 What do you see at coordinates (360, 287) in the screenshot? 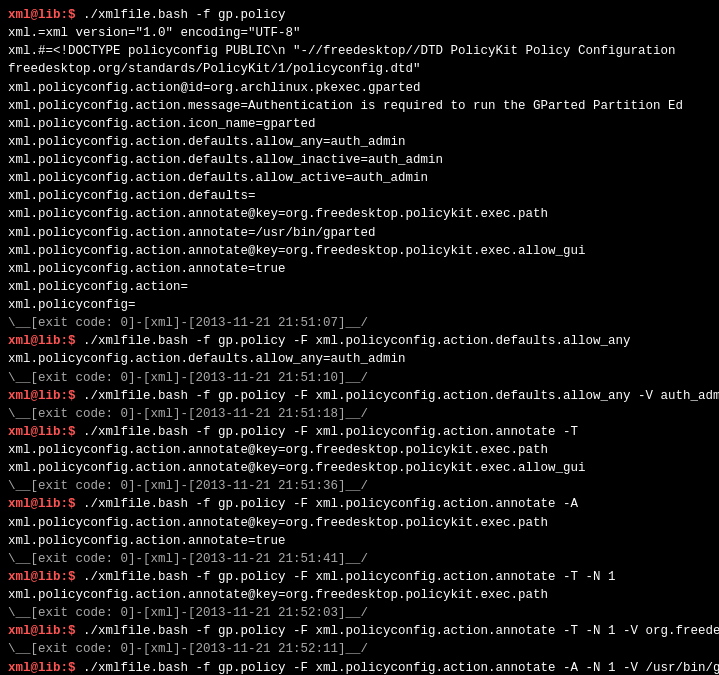
I see `terminal-line: xml.policyconfig.action=` at bounding box center [360, 287].